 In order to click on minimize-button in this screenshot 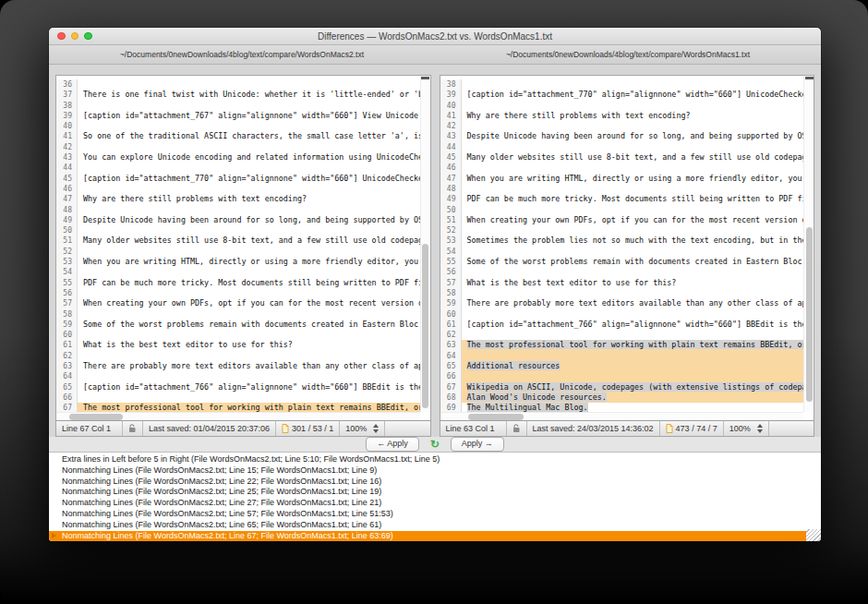, I will do `click(76, 37)`.